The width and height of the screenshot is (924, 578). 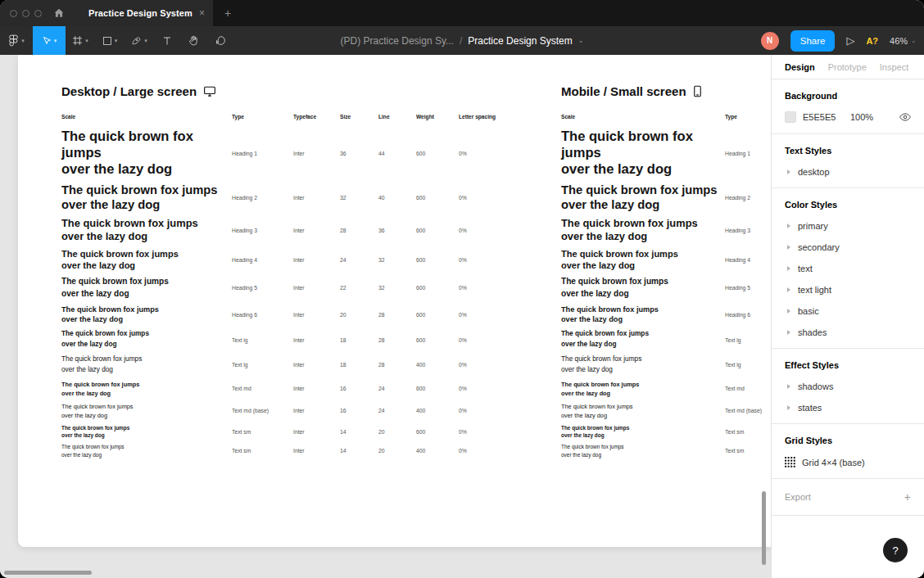 I want to click on cell-line: 40, so click(x=397, y=198).